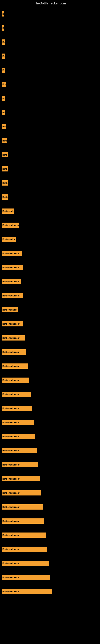 This screenshot has height=644, width=100. What do you see at coordinates (50, 239) in the screenshot?
I see `bar-row: Bottleneck r` at bounding box center [50, 239].